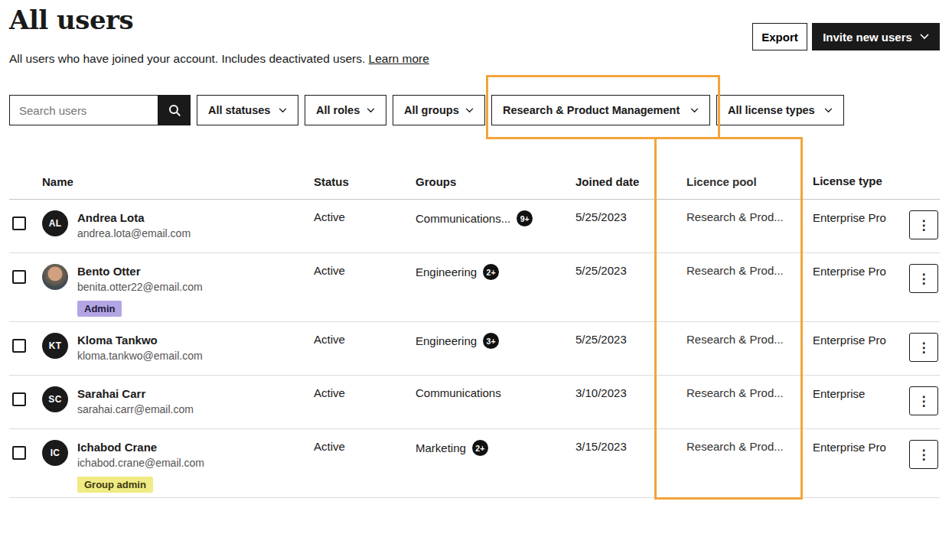 The height and width of the screenshot is (560, 952). Describe the element at coordinates (140, 357) in the screenshot. I see `user-email: kloma.tankwo@email.com` at that location.